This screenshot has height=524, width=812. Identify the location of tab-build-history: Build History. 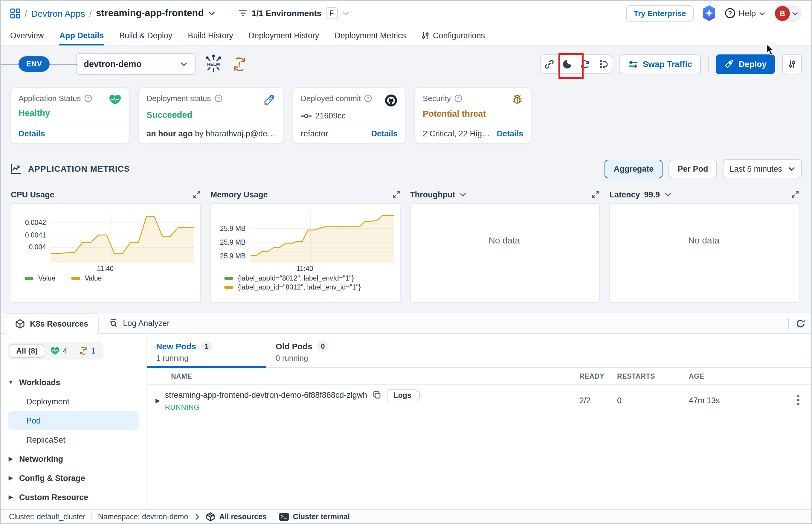
(210, 35).